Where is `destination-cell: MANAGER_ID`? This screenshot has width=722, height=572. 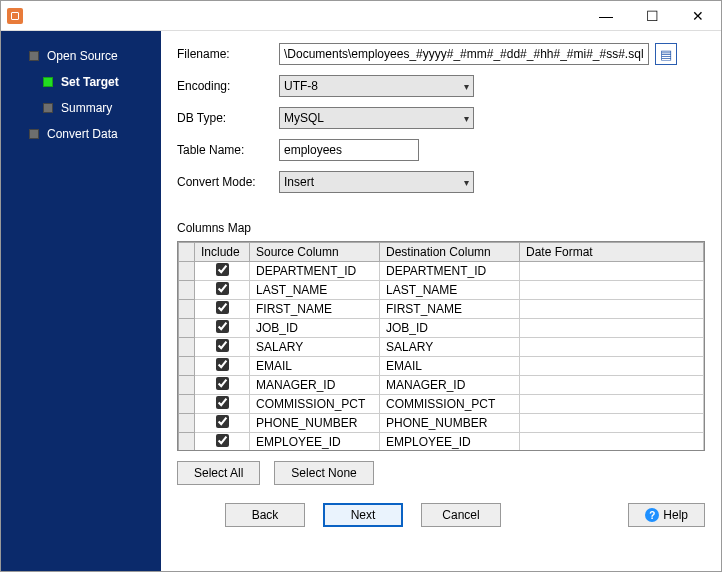
destination-cell: MANAGER_ID is located at coordinates (450, 386).